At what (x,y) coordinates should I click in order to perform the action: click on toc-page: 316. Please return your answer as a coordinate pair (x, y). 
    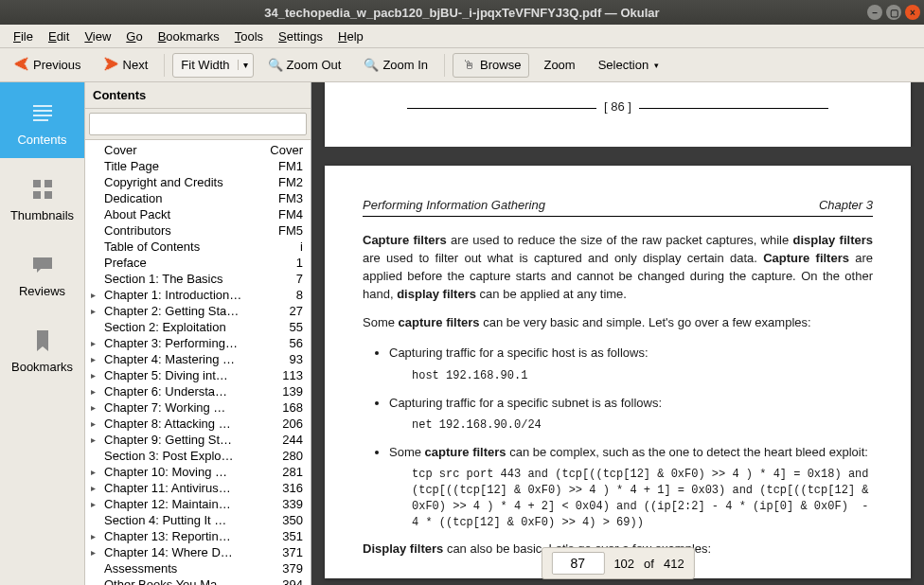
    Looking at the image, I should click on (291, 488).